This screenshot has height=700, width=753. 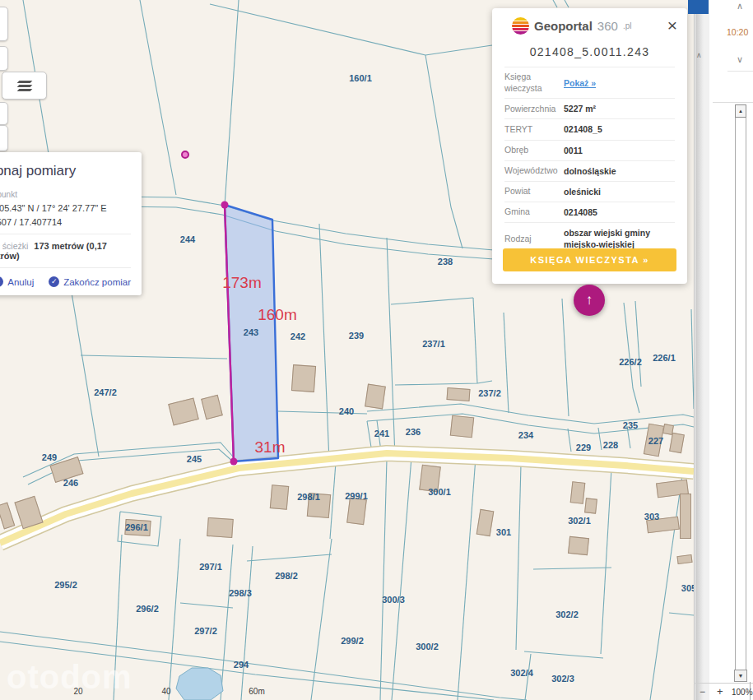 I want to click on ksiega-wieczysta-button: KSIĘGA WIECZYSTA », so click(x=589, y=260).